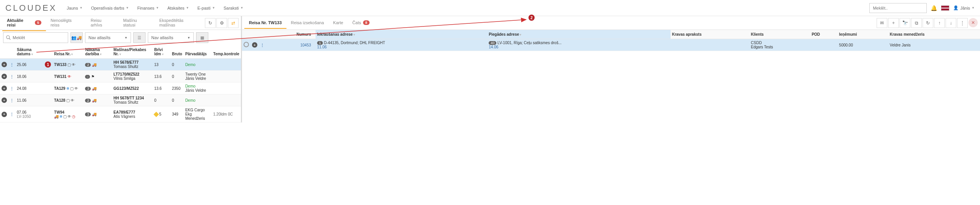 The image size is (980, 205). Describe the element at coordinates (611, 41) in the screenshot. I see `right-grid: Numurs Iekraušanas adrese▾ Piegādes adre…` at that location.